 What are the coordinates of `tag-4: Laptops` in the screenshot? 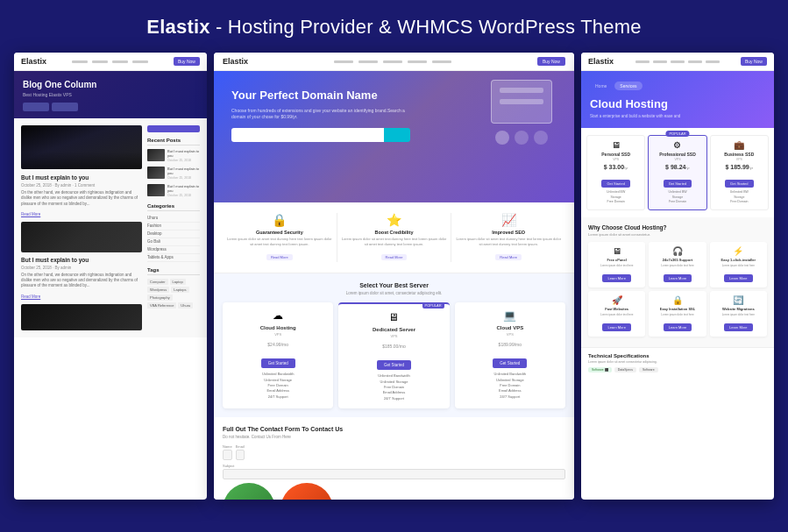 It's located at (180, 289).